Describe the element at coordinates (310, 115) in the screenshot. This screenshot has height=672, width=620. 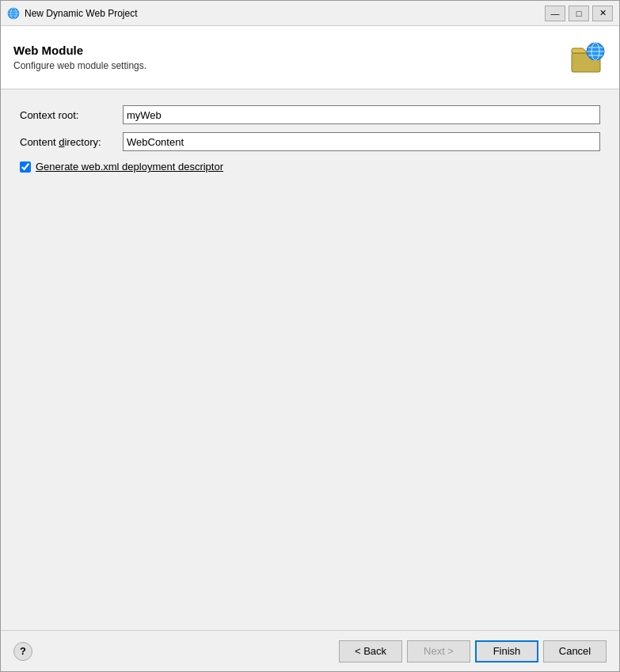
I see `context-root-row: Context root:` at that location.